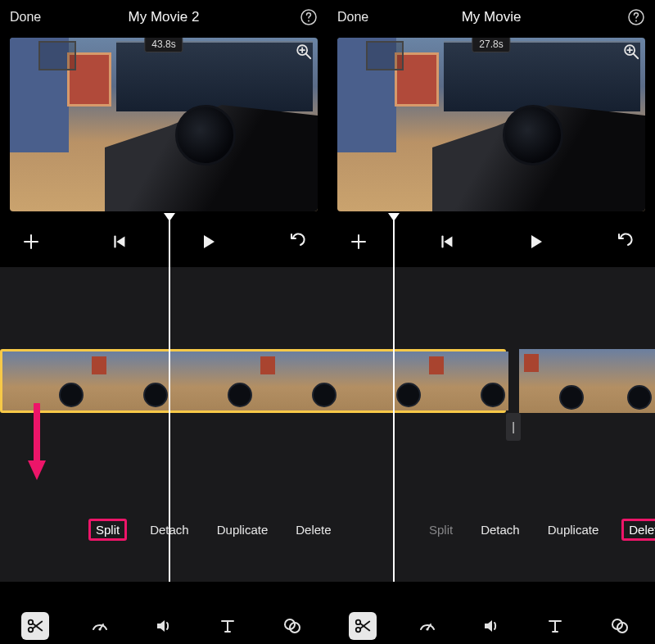 The width and height of the screenshot is (655, 644). What do you see at coordinates (37, 442) in the screenshot?
I see `arrow-down-icon` at bounding box center [37, 442].